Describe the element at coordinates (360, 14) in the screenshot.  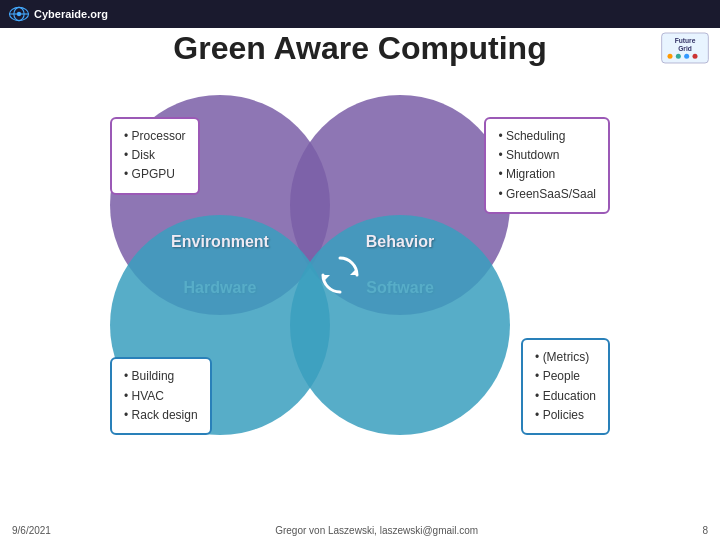
I see `top-bar: Cyberaide.org` at that location.